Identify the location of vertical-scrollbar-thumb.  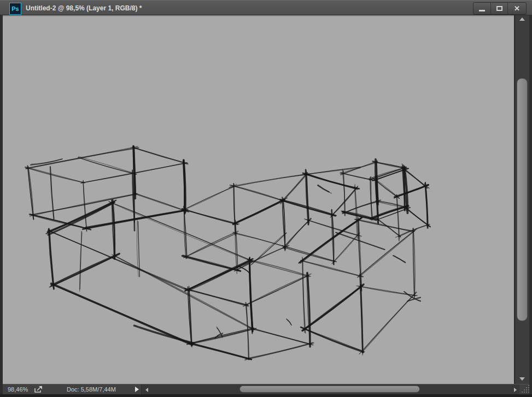
(522, 200).